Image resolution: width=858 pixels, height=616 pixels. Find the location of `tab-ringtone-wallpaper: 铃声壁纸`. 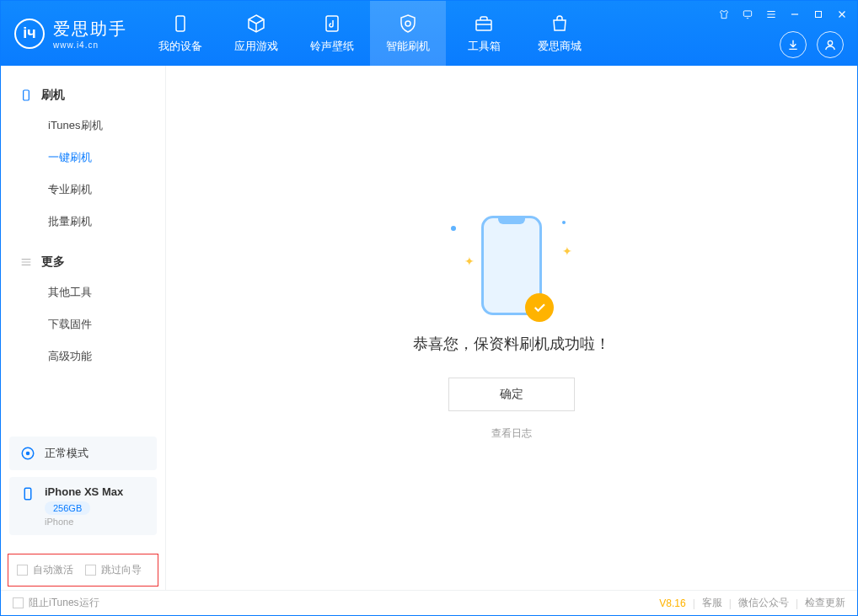

tab-ringtone-wallpaper: 铃声壁纸 is located at coordinates (332, 34).